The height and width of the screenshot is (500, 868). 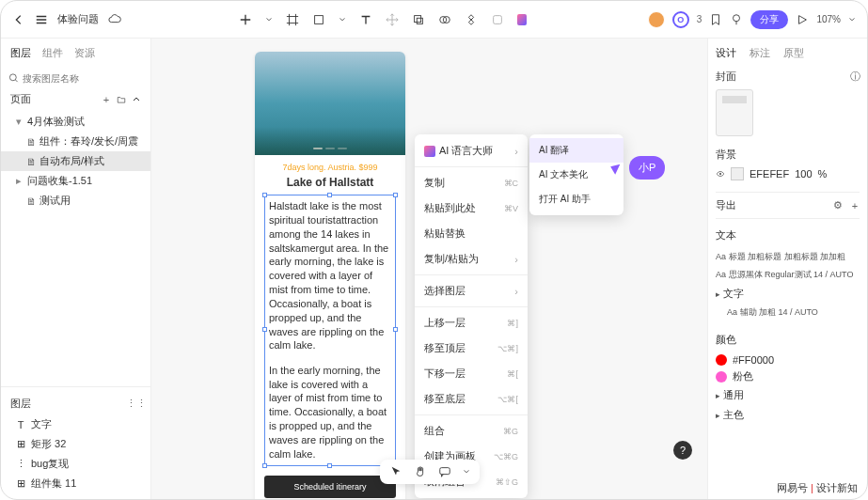 What do you see at coordinates (838, 206) in the screenshot?
I see `export-settings-icon: ⚙` at bounding box center [838, 206].